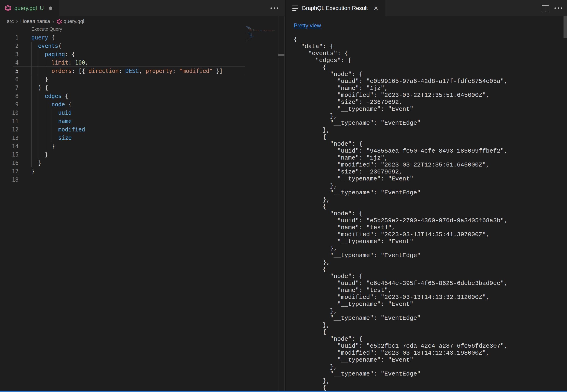 The image size is (567, 392). What do you see at coordinates (307, 26) in the screenshot?
I see `pretty-view-link: Pretty view` at bounding box center [307, 26].